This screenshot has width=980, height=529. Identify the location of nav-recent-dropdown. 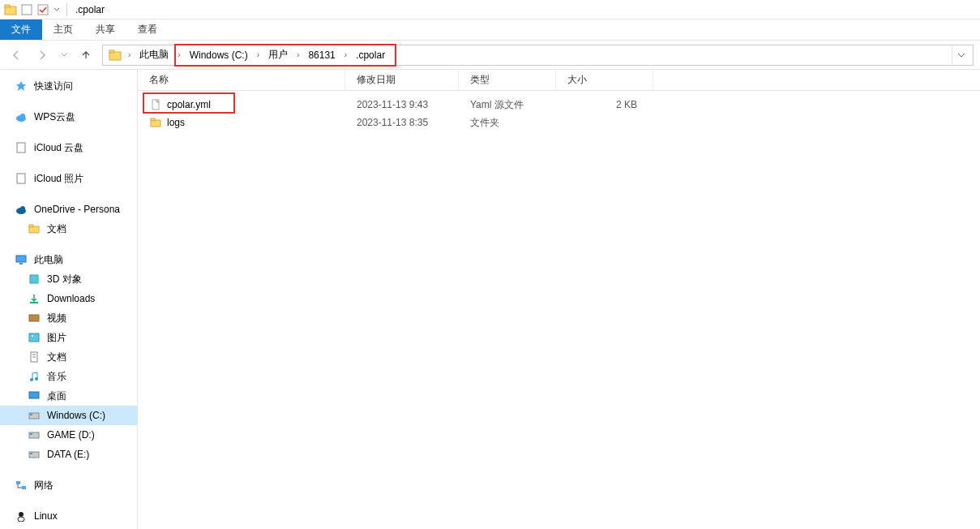
(64, 55).